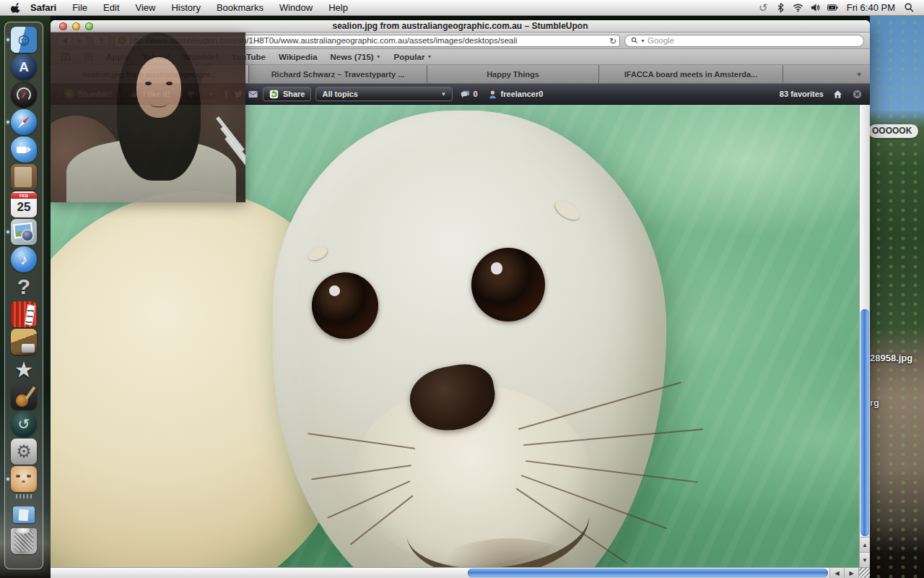 Image resolution: width=924 pixels, height=578 pixels. Describe the element at coordinates (891, 358) in the screenshot. I see `desktop-icon-label: 28958.jpg` at that location.